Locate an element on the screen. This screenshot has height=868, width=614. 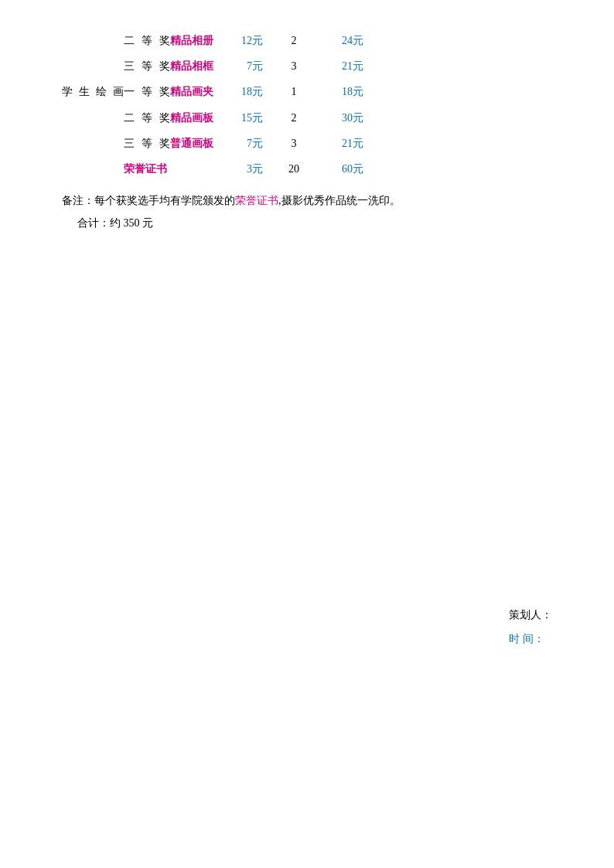
level-cell: 一等奖 is located at coordinates (147, 91).